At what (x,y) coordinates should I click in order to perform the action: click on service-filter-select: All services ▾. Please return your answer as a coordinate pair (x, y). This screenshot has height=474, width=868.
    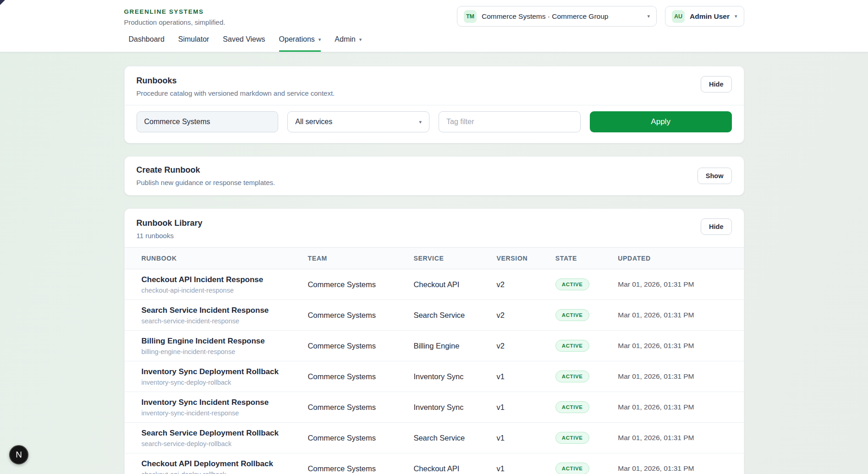
    Looking at the image, I should click on (358, 122).